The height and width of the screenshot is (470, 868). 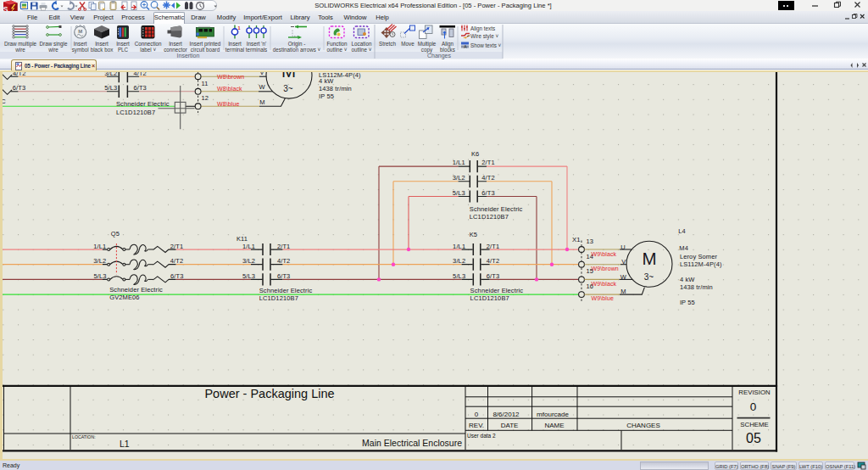 I want to click on svg-text: C, so click(x=4, y=102).